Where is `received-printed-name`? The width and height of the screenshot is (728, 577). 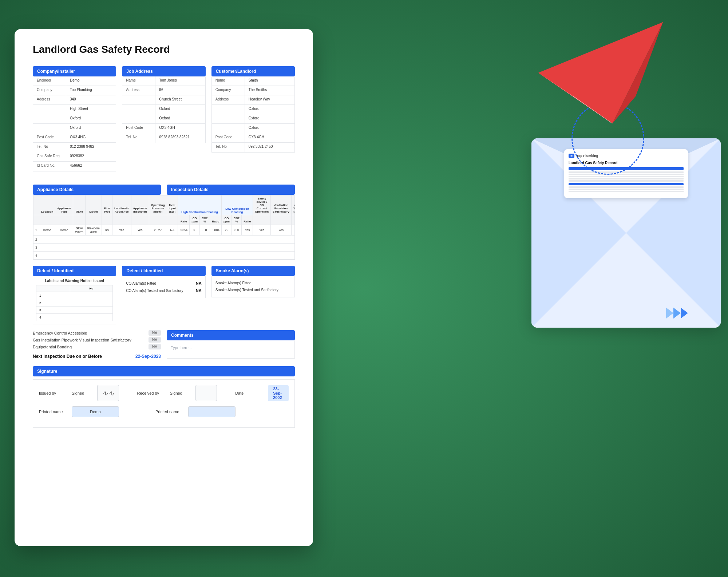
received-printed-name is located at coordinates (212, 412).